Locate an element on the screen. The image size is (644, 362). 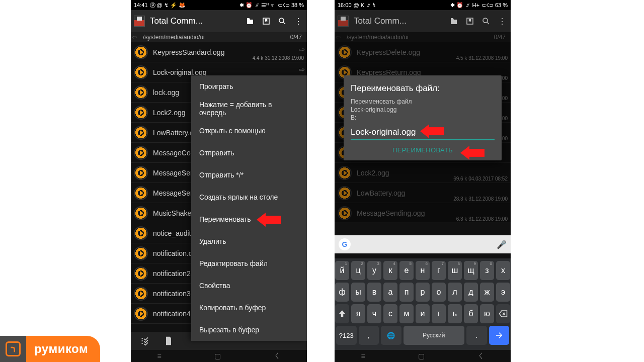
key-х: х is located at coordinates (503, 270).